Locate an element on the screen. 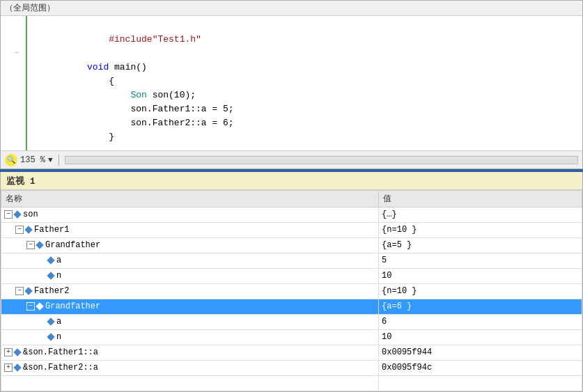 This screenshot has width=583, height=392. row-name-cell: −Father2 is located at coordinates (190, 292).